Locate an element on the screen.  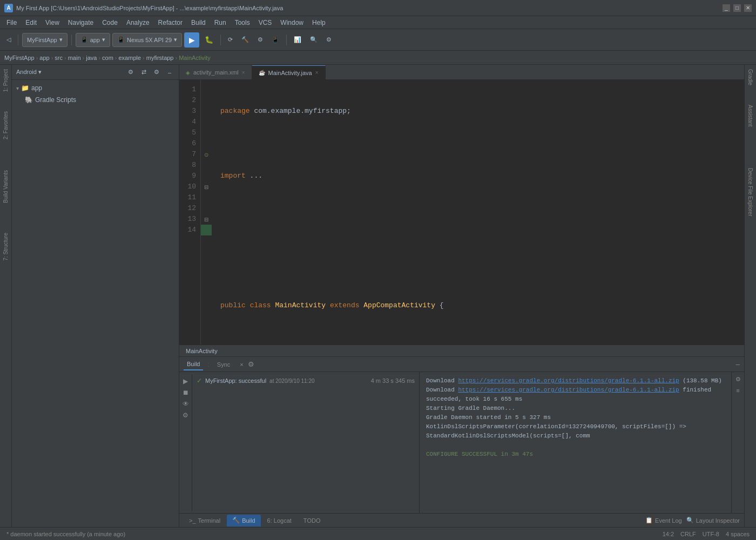
status-line-ending: CRLF is located at coordinates (688, 534).